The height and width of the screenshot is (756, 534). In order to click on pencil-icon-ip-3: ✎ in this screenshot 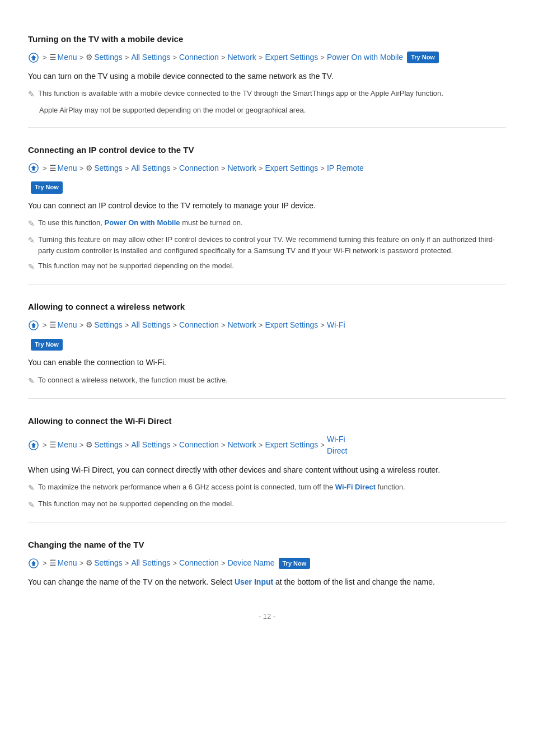, I will do `click(31, 267)`.